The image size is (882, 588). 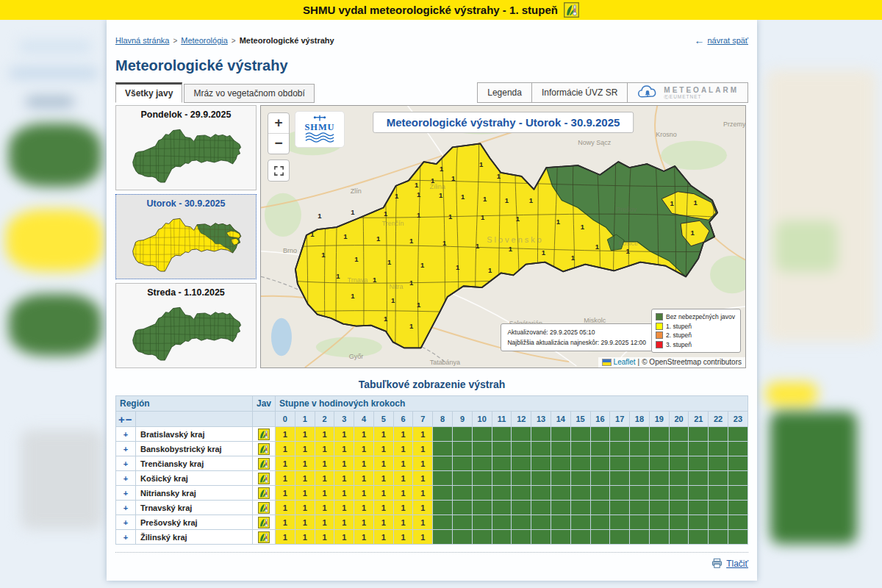 I want to click on back-link: ← návrat späť, so click(x=722, y=40).